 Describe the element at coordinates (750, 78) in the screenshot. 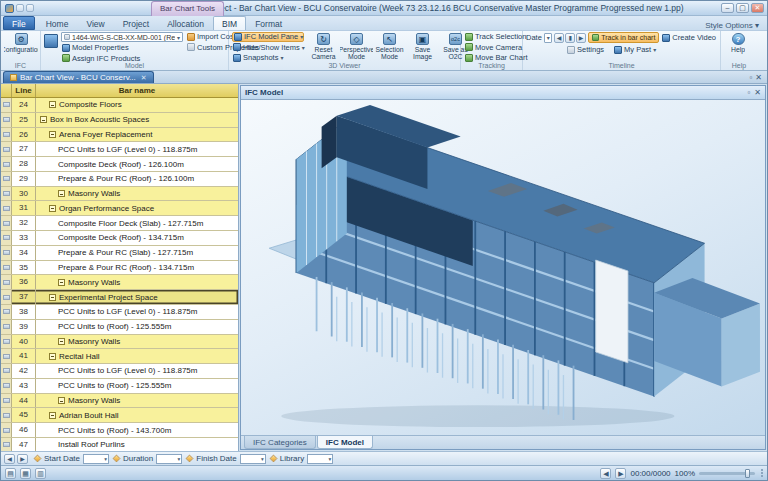

I see `restore-pane-icon: ▫` at that location.